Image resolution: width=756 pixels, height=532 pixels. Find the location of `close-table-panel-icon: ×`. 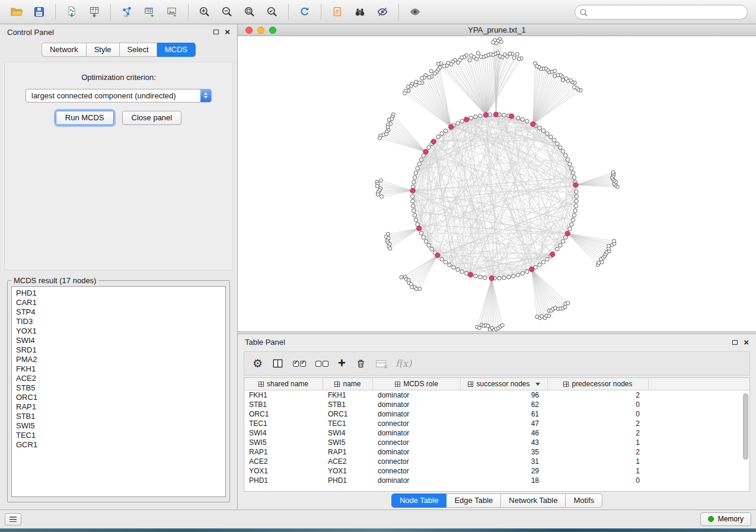

close-table-panel-icon: × is located at coordinates (746, 342).